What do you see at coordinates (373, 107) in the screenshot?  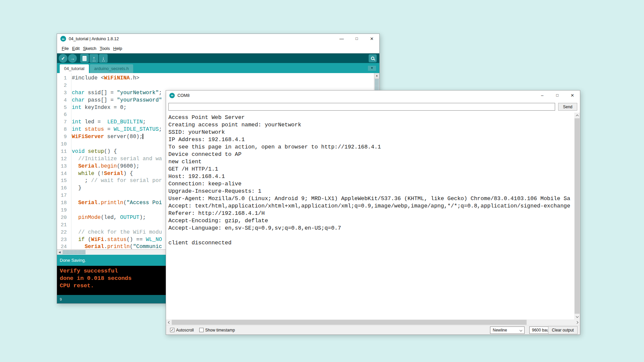 I see `serial-send-row: Send` at bounding box center [373, 107].